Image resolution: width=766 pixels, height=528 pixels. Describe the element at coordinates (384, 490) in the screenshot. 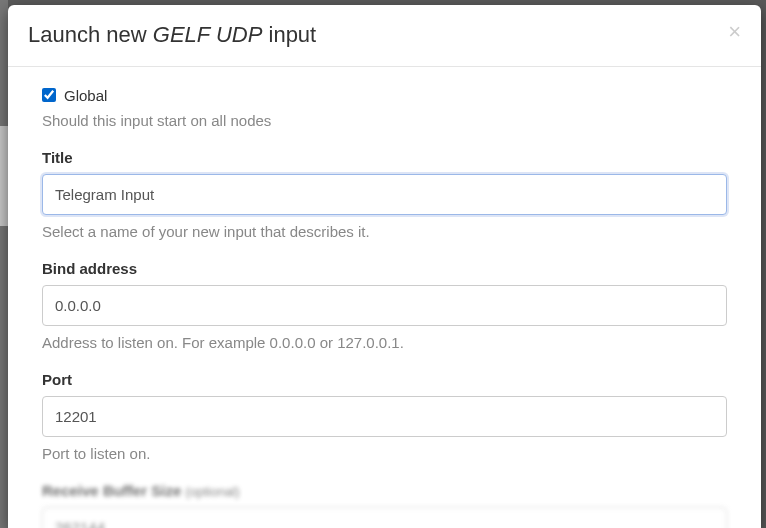

I see `recv-buffer-label: Receive Buffer Size (optional)` at that location.